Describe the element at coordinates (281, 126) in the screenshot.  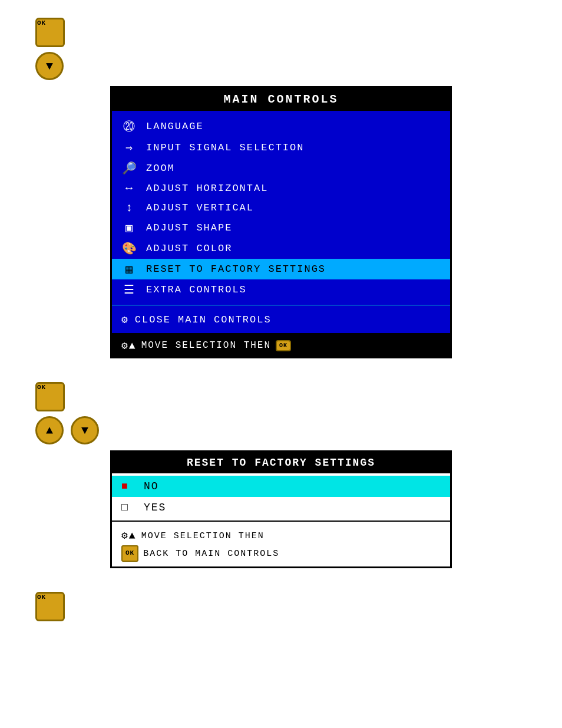
I see `menu-item-language: ⑳ LANGUAGE` at that location.